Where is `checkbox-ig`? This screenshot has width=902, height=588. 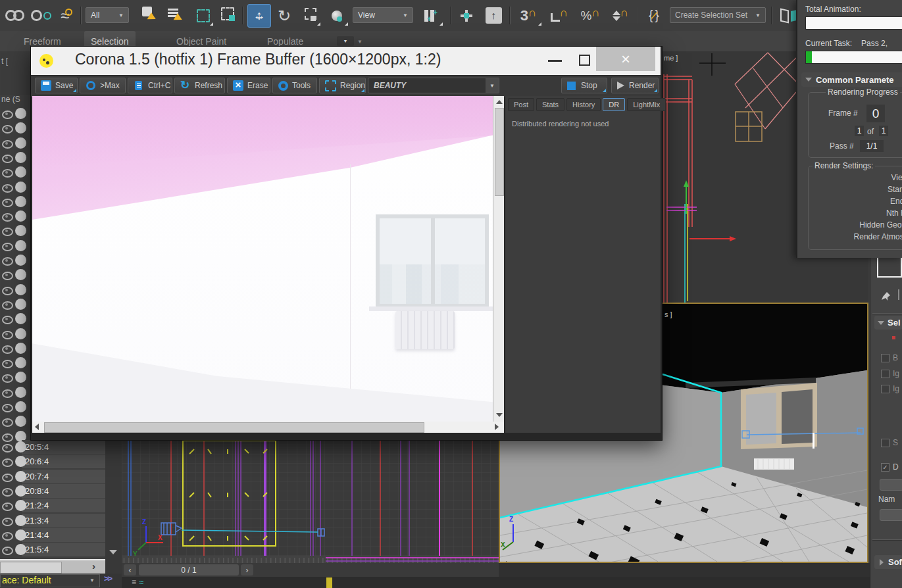 checkbox-ig is located at coordinates (886, 374).